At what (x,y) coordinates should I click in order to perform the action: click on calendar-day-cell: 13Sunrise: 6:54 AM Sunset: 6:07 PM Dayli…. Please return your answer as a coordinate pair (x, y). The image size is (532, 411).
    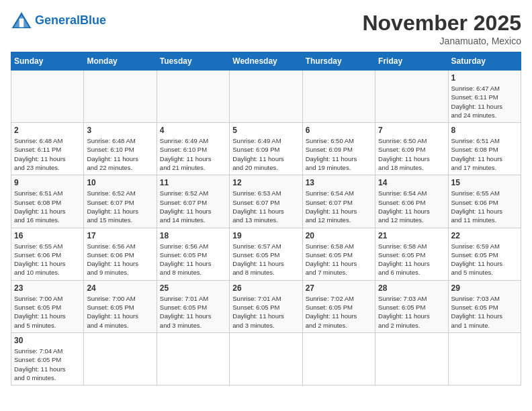
    Looking at the image, I should click on (339, 201).